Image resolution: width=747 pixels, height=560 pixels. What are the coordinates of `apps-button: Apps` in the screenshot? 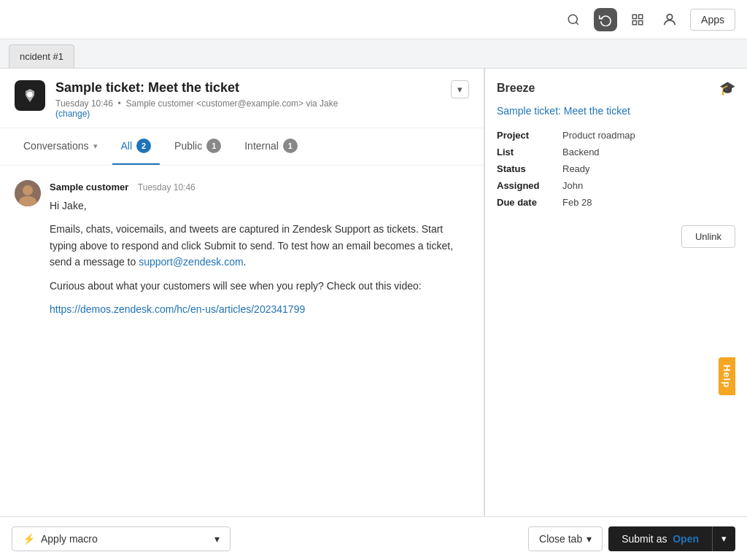 It's located at (713, 20).